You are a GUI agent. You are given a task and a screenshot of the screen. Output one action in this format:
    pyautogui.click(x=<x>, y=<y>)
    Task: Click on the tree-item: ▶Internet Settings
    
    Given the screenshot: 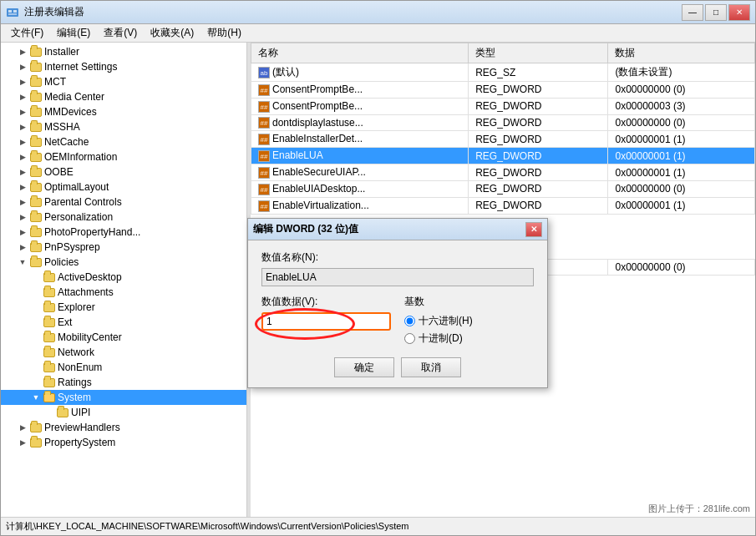 What is the action you would take?
    pyautogui.click(x=124, y=67)
    